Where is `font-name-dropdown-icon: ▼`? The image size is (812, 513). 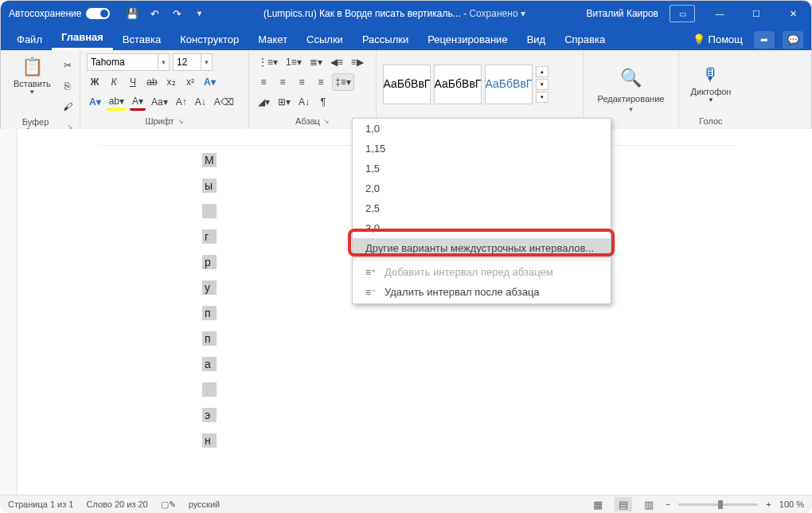
font-name-dropdown-icon: ▼ is located at coordinates (164, 62).